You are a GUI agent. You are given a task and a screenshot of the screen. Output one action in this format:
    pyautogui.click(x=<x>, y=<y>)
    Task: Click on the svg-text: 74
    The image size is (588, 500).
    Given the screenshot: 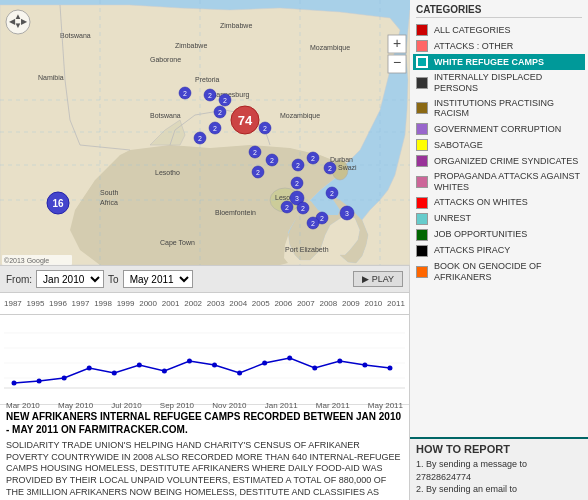 What is the action you would take?
    pyautogui.click(x=246, y=120)
    